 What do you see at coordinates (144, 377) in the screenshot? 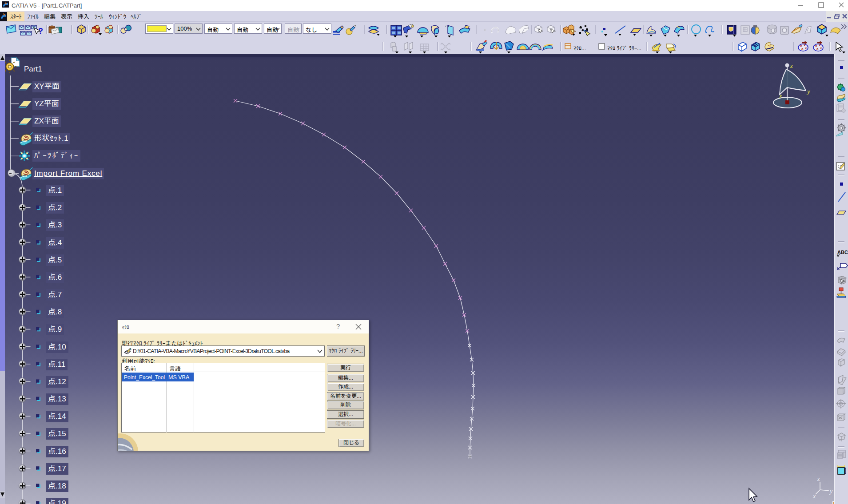
I see `svg-text: Point_Excel_Tool` at bounding box center [144, 377].